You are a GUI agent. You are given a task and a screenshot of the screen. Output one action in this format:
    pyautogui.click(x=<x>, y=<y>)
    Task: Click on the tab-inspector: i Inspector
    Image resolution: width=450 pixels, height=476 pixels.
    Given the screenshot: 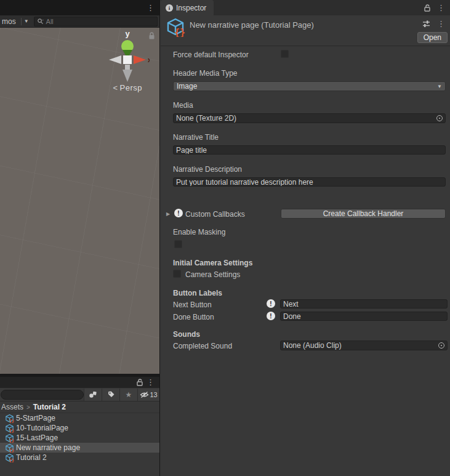 What is the action you would take?
    pyautogui.click(x=187, y=7)
    